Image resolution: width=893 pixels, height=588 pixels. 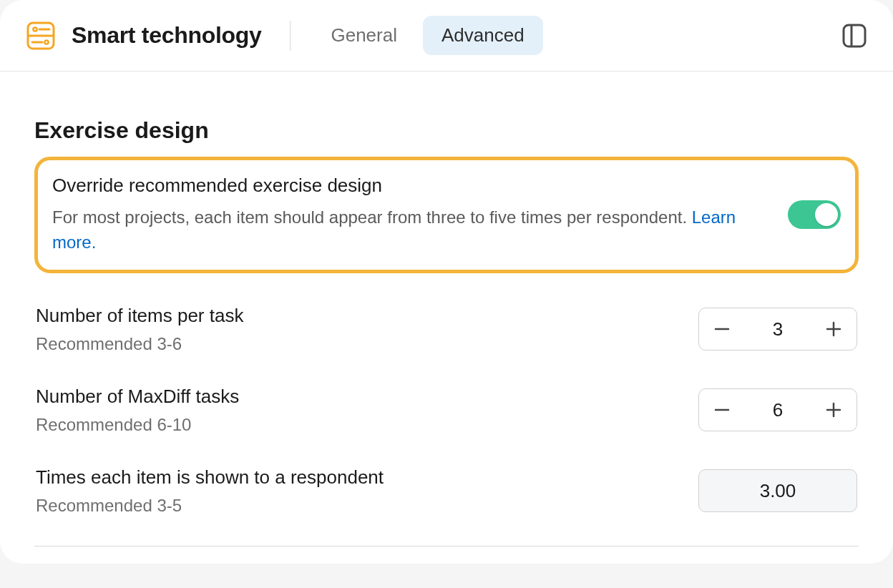 I want to click on maxdiff-tasks-title: Number of MaxDiff tasks, so click(x=357, y=396).